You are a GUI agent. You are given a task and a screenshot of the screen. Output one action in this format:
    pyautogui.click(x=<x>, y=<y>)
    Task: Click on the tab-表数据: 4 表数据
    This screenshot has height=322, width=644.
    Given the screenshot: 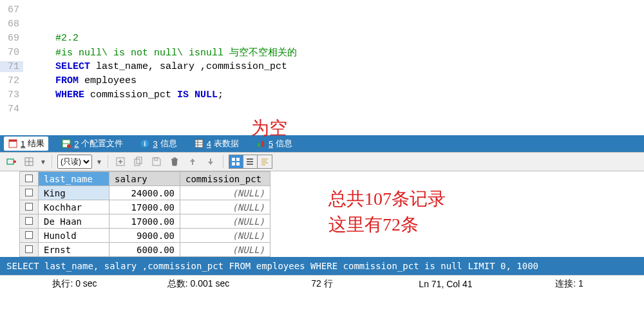 What is the action you would take?
    pyautogui.click(x=216, y=144)
    